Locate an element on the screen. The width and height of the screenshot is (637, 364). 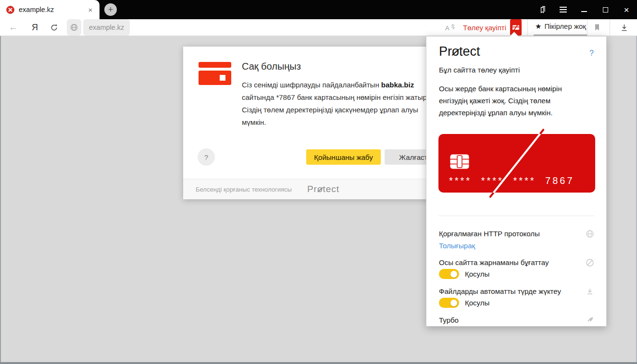
dialog-body-text: сайтында *7867 банк картасының нөмірін е… is located at coordinates (341, 109).